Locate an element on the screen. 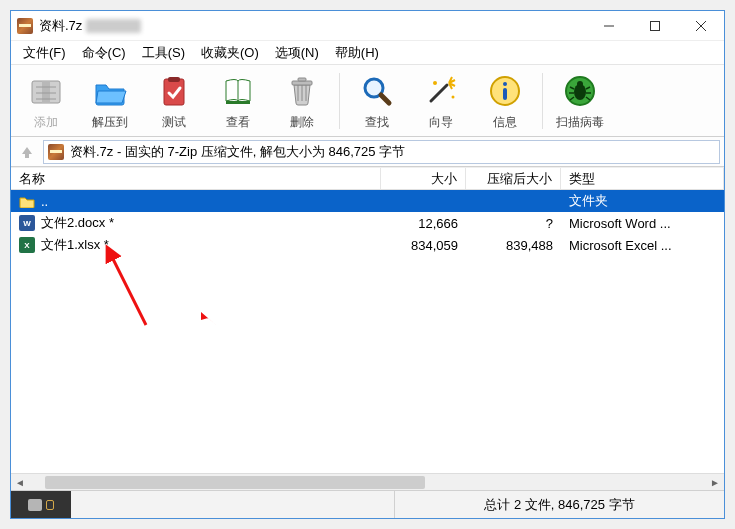  menu-command: 命令(C) is located at coordinates (104, 53).